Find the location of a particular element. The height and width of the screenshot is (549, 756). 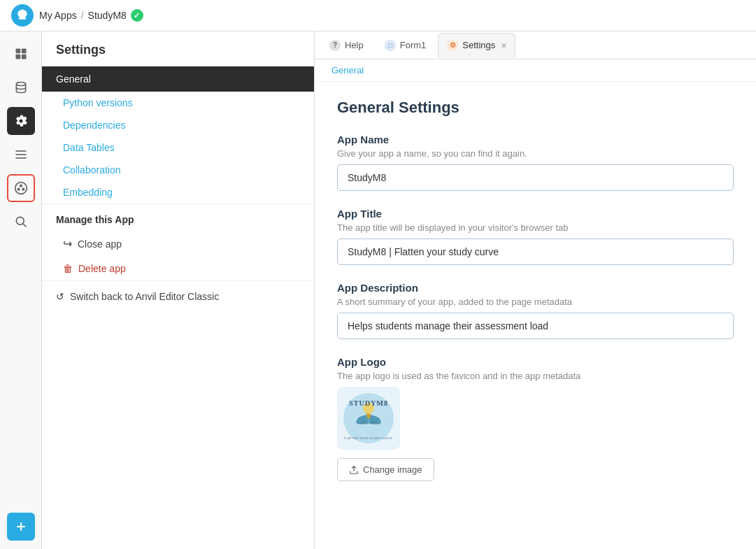

nav-item-embedding: Embedding is located at coordinates (178, 192).